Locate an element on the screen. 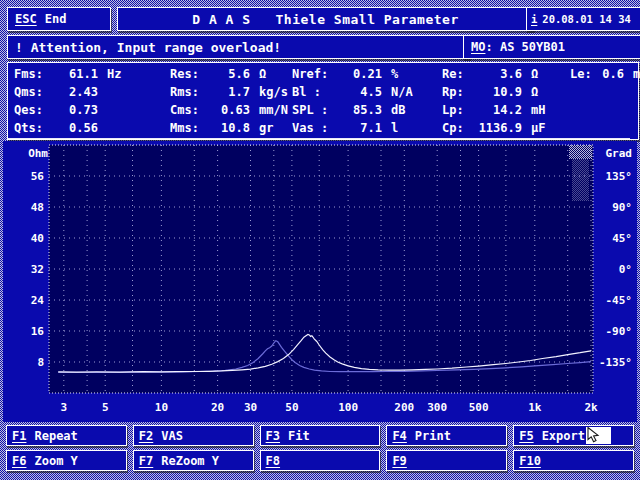  svg-text: 48 is located at coordinates (38, 208).